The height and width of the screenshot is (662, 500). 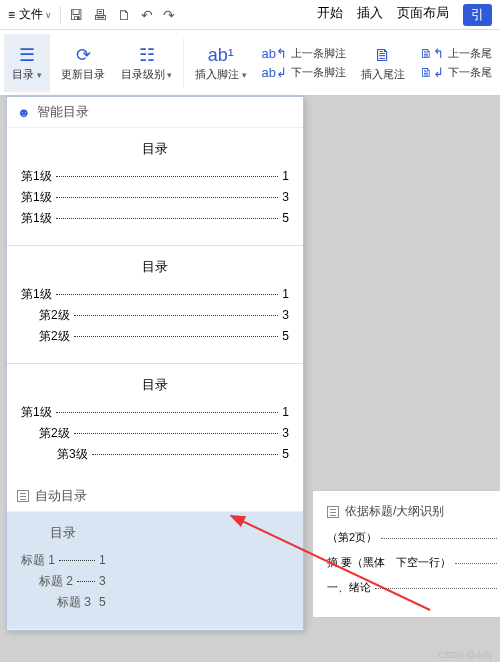 I want to click on tab-insert: 插入, so click(x=370, y=15).